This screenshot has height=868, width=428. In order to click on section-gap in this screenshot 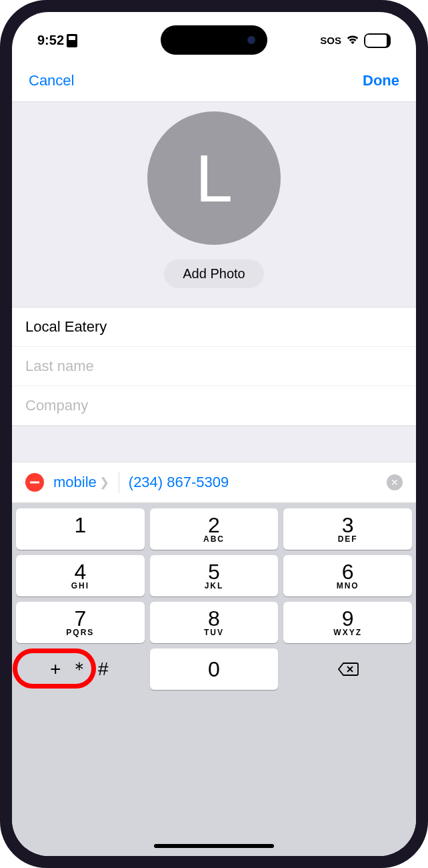, I will do `click(214, 444)`.